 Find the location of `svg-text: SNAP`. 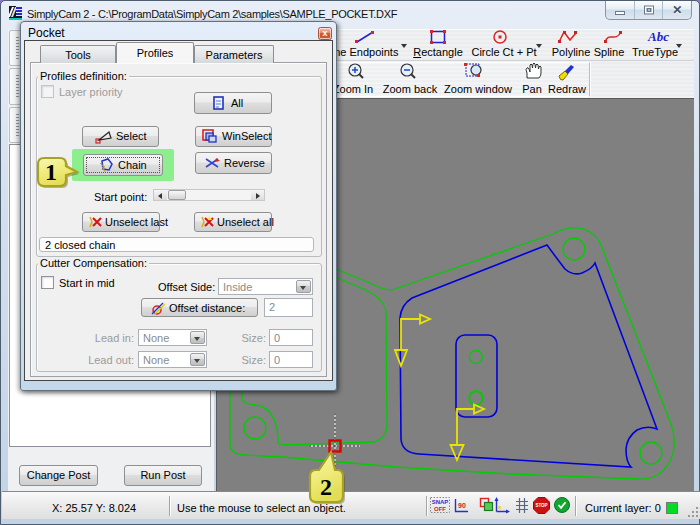

svg-text: SNAP is located at coordinates (440, 502).